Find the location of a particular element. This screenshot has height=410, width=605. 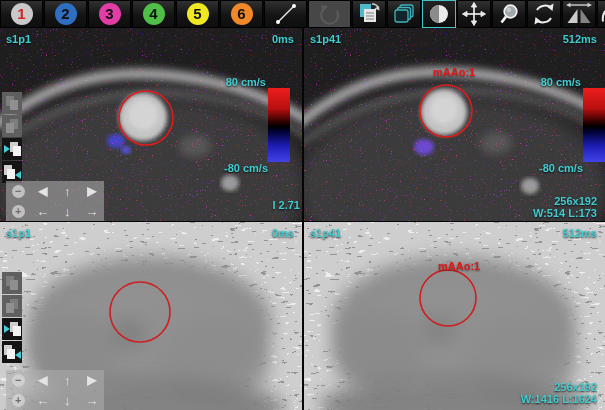

arrow-down-icon: ↓ is located at coordinates (68, 212).